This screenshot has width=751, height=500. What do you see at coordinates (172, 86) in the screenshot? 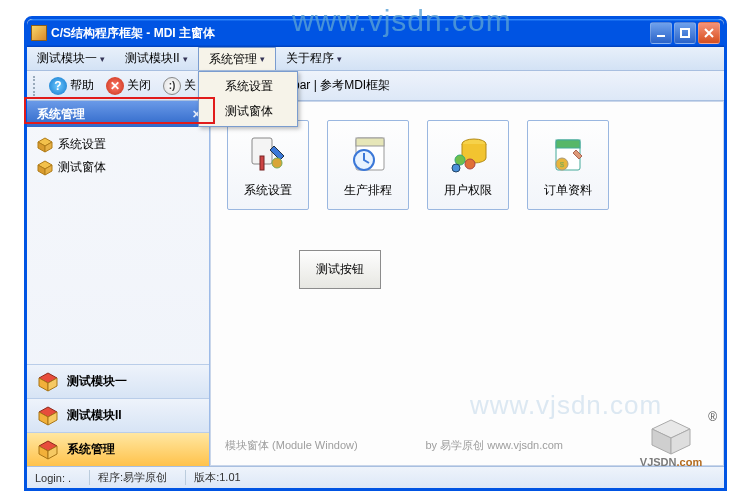
I see `about-icon: :)` at bounding box center [172, 86].